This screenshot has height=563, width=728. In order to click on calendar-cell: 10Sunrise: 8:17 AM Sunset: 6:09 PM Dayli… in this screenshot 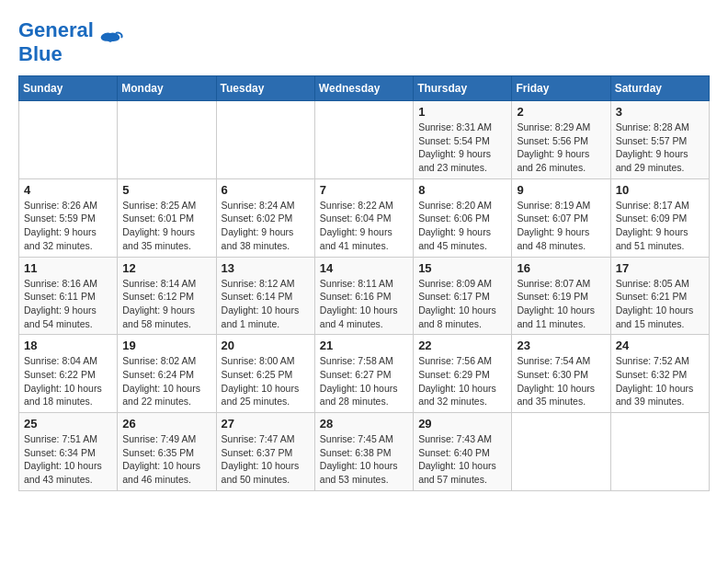, I will do `click(660, 217)`.